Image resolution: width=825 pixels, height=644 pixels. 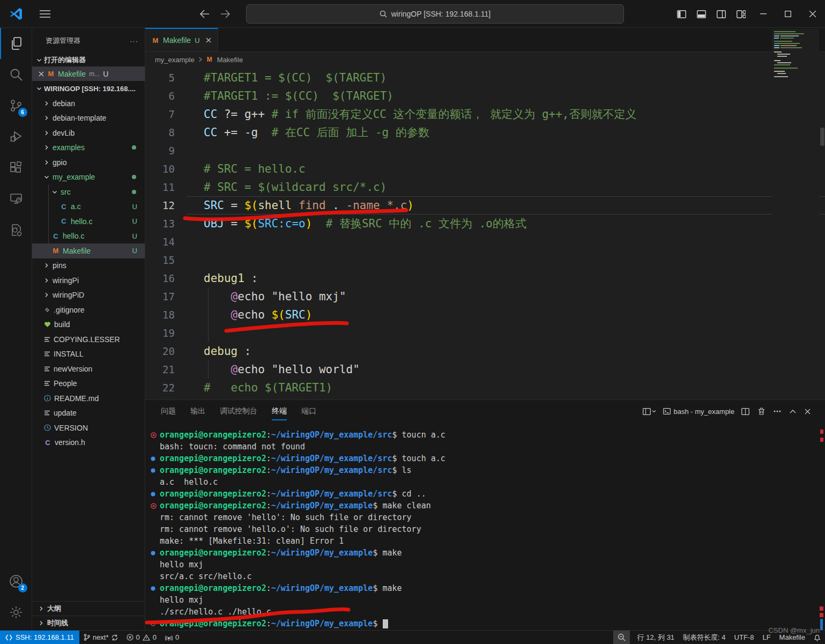 I want to click on code-line-12: 12SRC = $(shell find . -name *.c), so click(x=485, y=205).